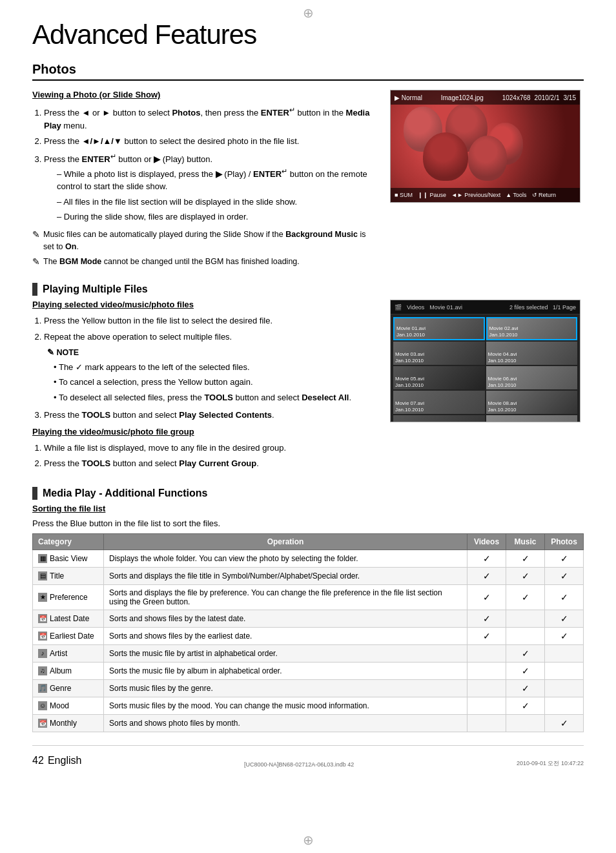  Describe the element at coordinates (35, 493) in the screenshot. I see `section-bar-media` at that location.